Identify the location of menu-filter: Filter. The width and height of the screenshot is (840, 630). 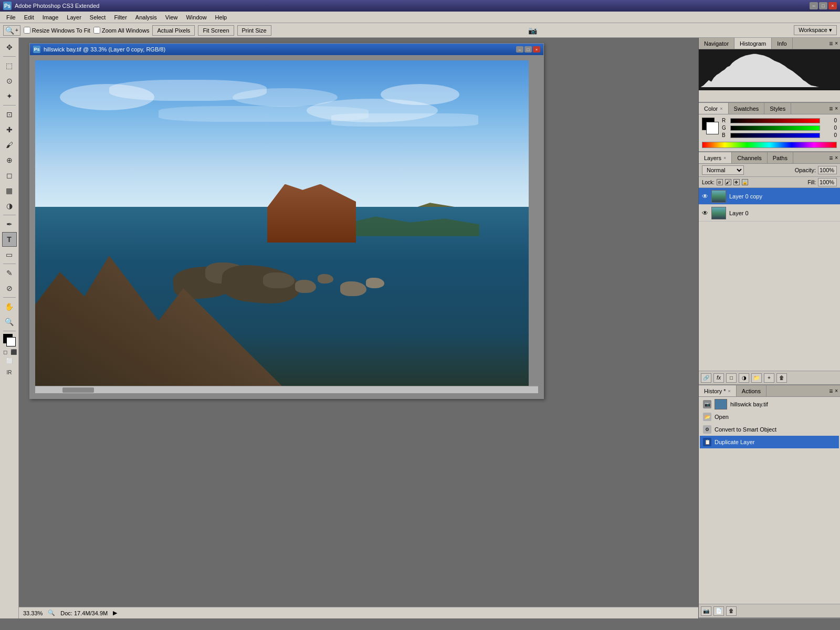
(120, 17).